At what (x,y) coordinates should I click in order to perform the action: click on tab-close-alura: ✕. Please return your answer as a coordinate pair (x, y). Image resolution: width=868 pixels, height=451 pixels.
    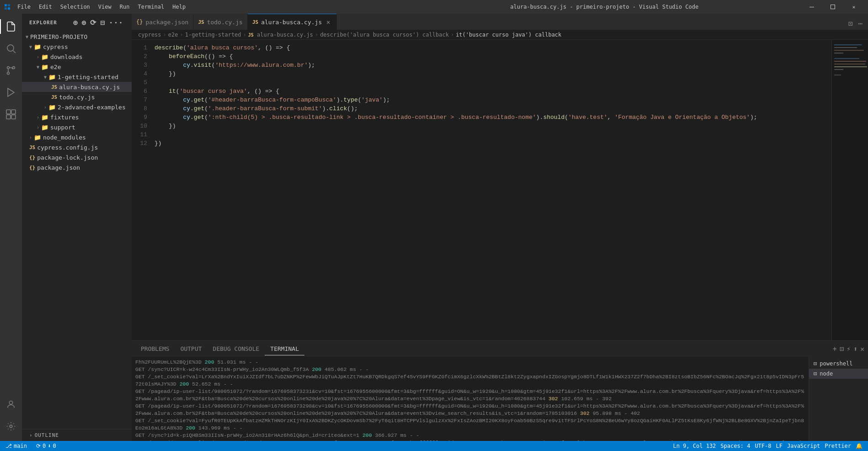
    Looking at the image, I should click on (328, 22).